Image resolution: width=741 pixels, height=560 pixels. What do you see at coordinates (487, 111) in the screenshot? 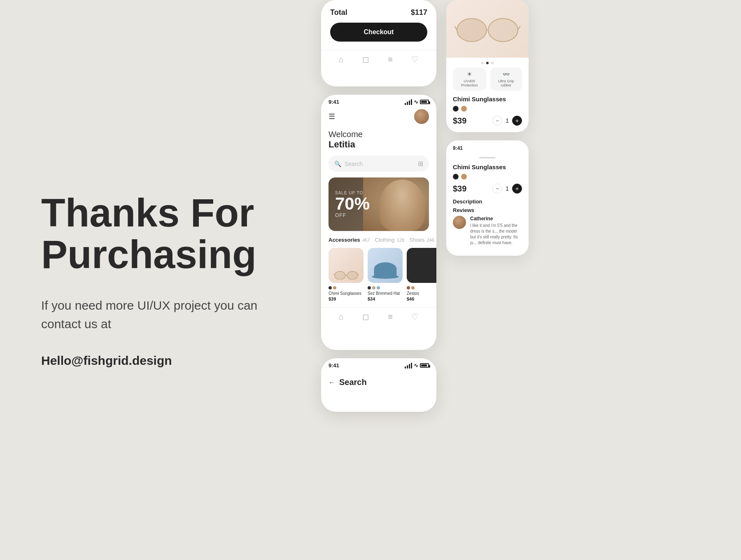
I see `color-options` at bounding box center [487, 111].